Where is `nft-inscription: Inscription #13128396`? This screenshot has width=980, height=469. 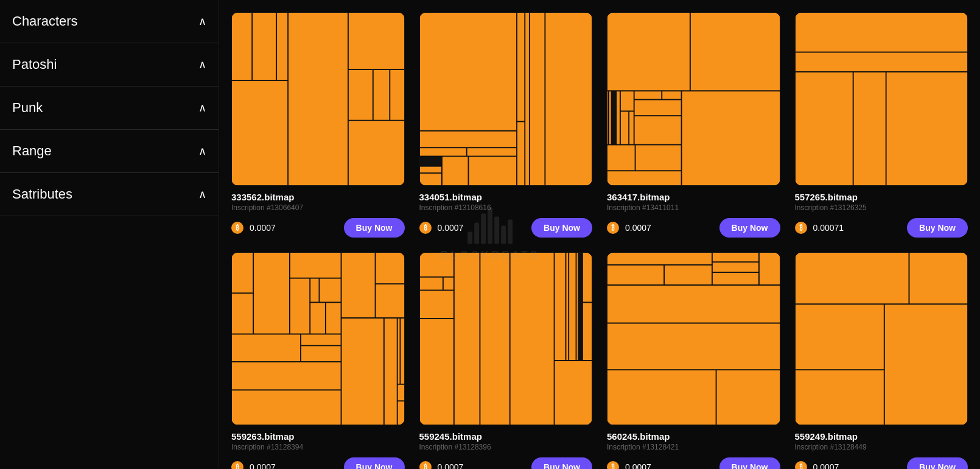
nft-inscription: Inscription #13128396 is located at coordinates (506, 447).